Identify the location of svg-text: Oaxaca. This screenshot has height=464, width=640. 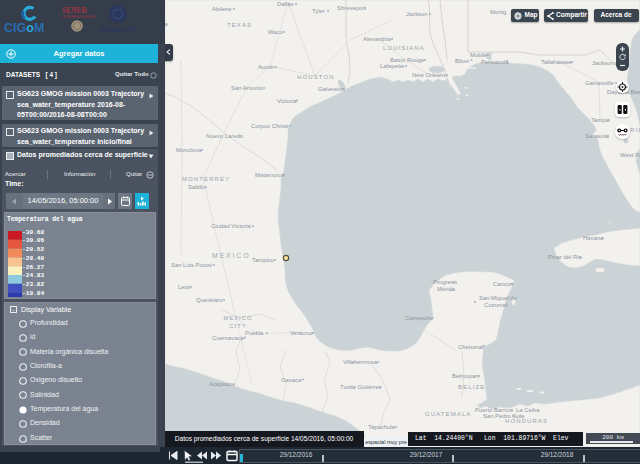
(292, 380).